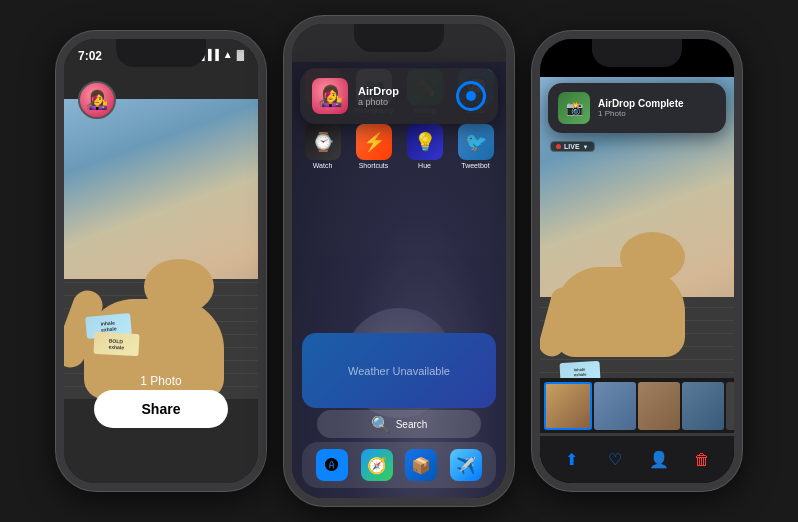  What do you see at coordinates (330, 96) in the screenshot?
I see `notif-avatar-emoji: 👩‍🎤` at bounding box center [330, 96].